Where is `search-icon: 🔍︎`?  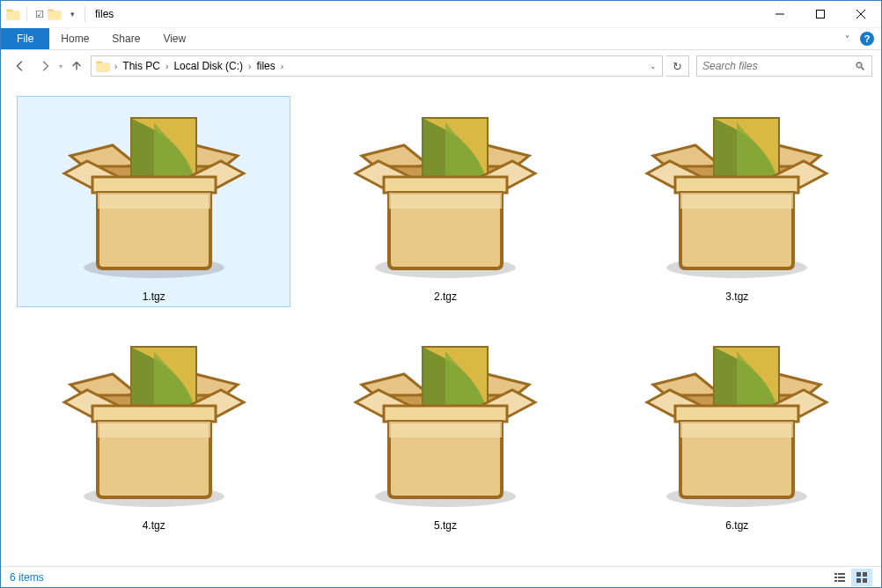 search-icon: 🔍︎ is located at coordinates (861, 67).